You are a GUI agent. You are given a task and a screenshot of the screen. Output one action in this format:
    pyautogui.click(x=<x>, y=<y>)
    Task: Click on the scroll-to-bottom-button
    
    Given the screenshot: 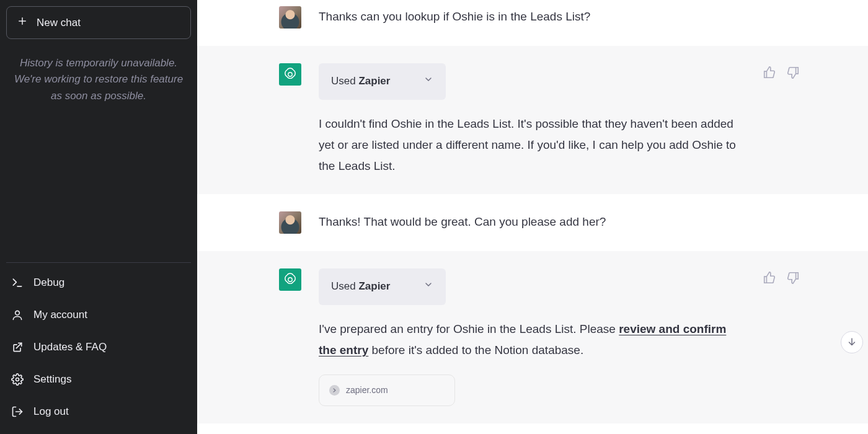 What is the action you would take?
    pyautogui.click(x=852, y=342)
    